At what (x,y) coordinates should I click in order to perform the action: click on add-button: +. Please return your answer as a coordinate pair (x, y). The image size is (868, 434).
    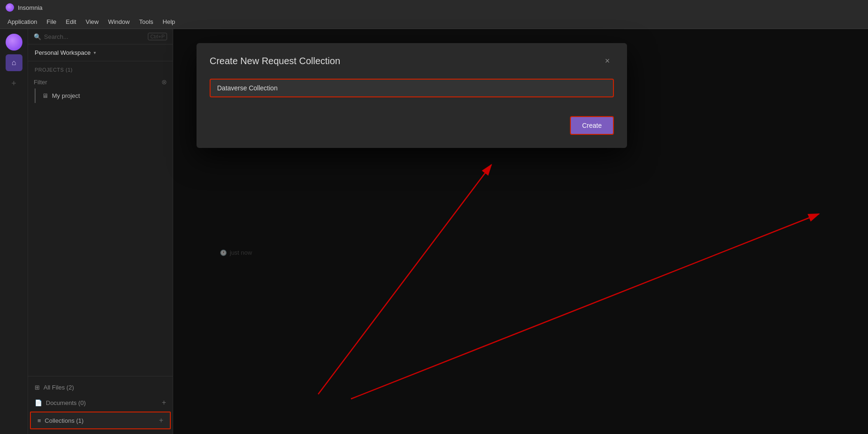
    Looking at the image, I should click on (14, 83).